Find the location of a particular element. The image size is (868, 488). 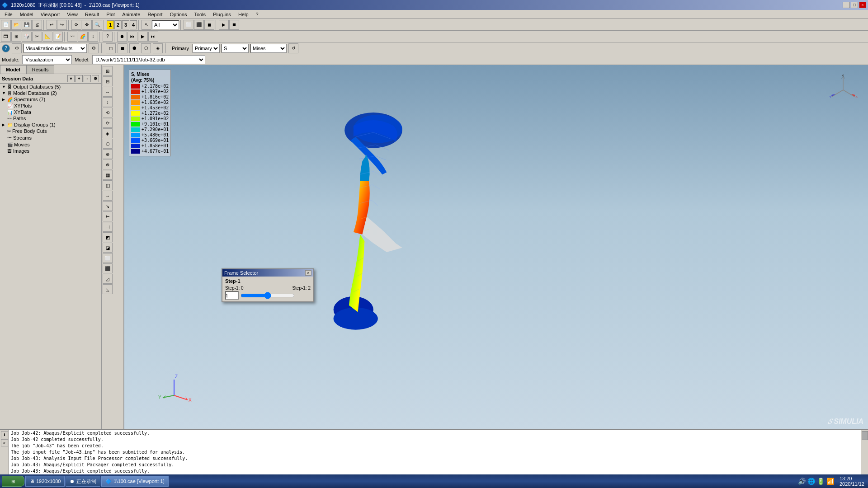

measure-button: 📐 is located at coordinates (47, 37).